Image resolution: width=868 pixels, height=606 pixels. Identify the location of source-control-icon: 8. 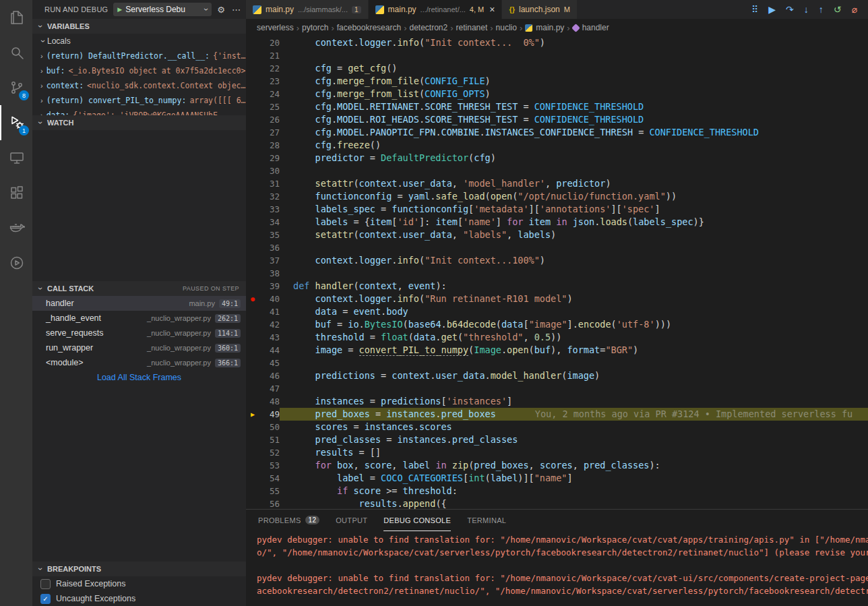
(16, 88).